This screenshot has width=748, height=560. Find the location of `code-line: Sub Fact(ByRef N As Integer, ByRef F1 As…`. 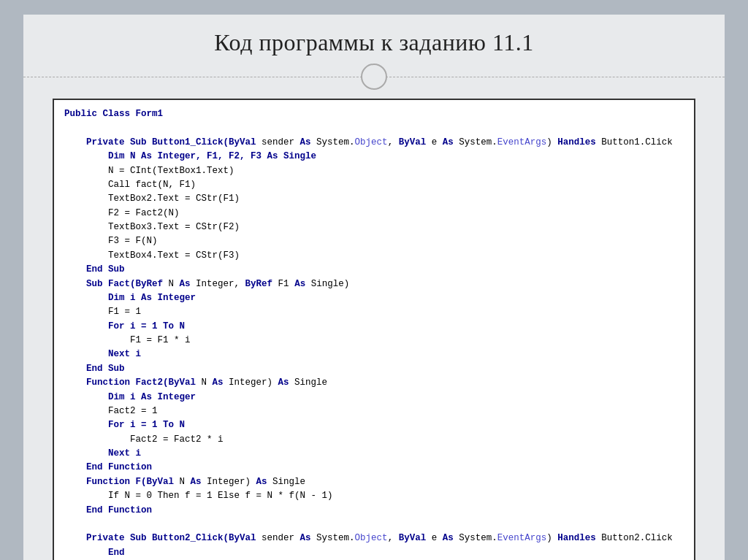

code-line: Sub Fact(ByRef N As Integer, ByRef F1 As… is located at coordinates (374, 285).